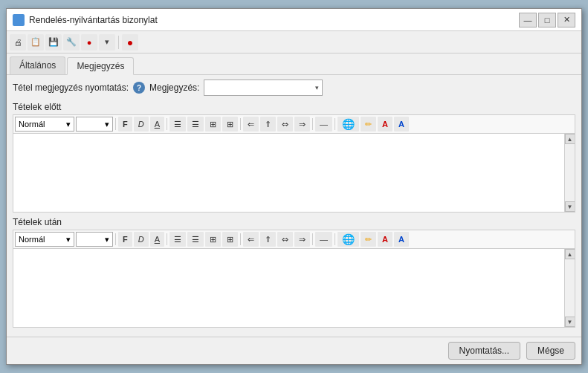  I want to click on after-align-right-btn: ⇒, so click(302, 239).